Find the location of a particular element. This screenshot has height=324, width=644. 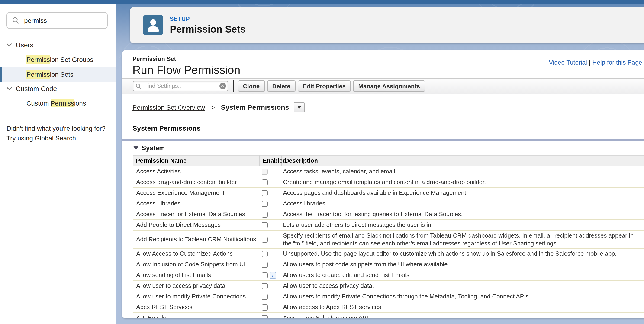

permission-row-access-tracer-for-external-data-sources: Access Tracer for External Data SourcesA… is located at coordinates (388, 214).